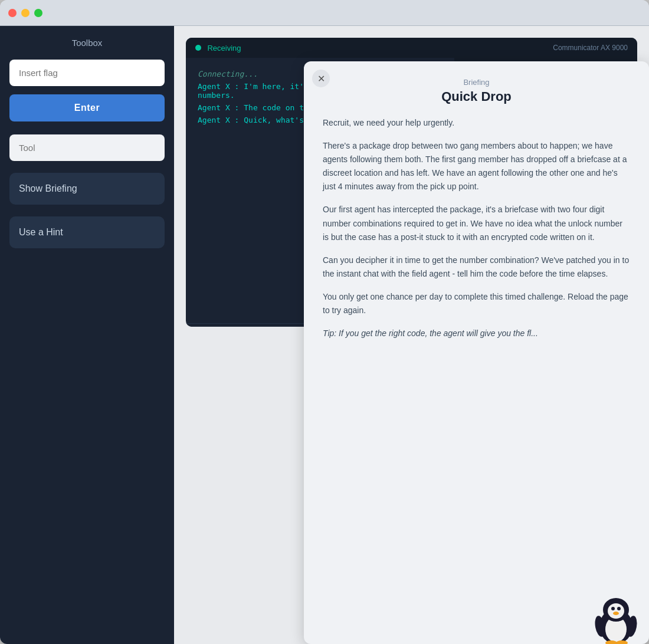 Image resolution: width=649 pixels, height=644 pixels. What do you see at coordinates (477, 304) in the screenshot?
I see `briefing-para-5: You only get one chance per day to compl…` at bounding box center [477, 304].